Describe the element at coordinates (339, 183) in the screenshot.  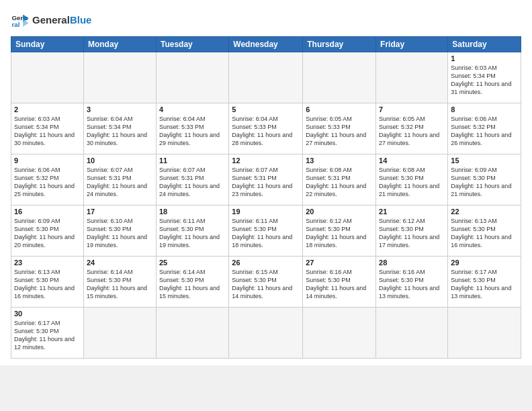
I see `cell-info: Sunrise: 6:08 AMSunset: 5:31 PMDaylight:…` at that location.